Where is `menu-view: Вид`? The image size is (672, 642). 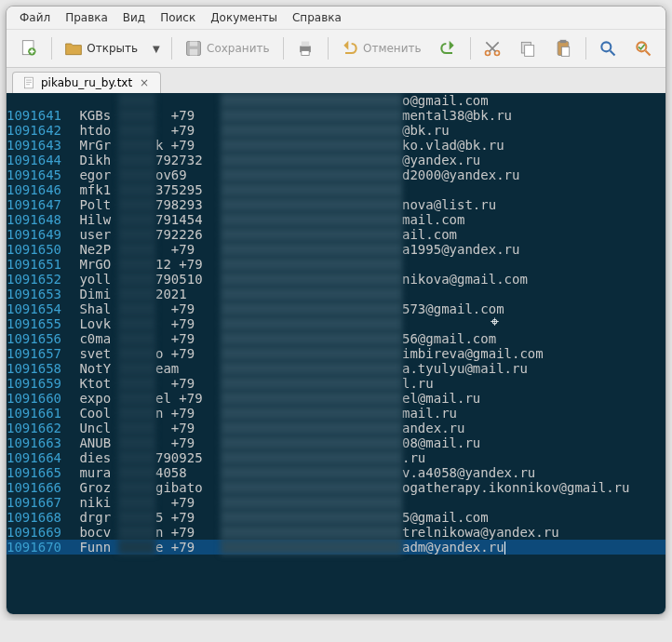
menu-view: Вид is located at coordinates (134, 18).